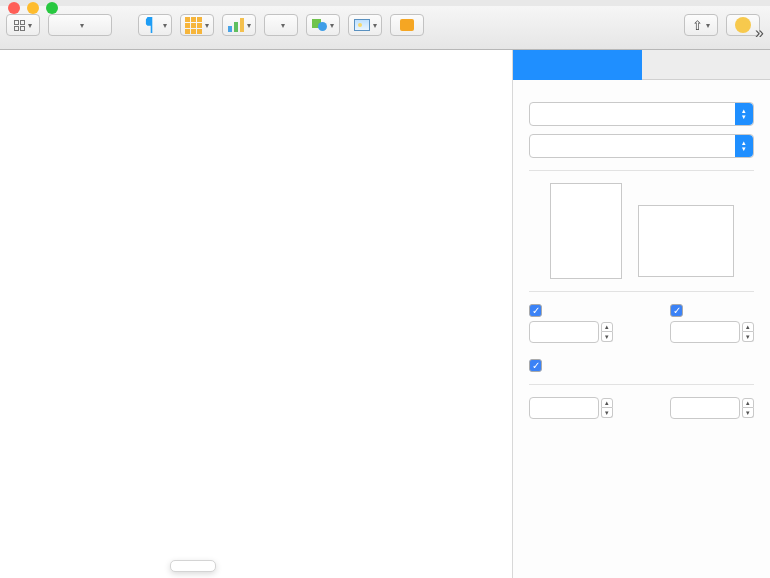  What do you see at coordinates (365, 25) in the screenshot?
I see `media-button` at bounding box center [365, 25].